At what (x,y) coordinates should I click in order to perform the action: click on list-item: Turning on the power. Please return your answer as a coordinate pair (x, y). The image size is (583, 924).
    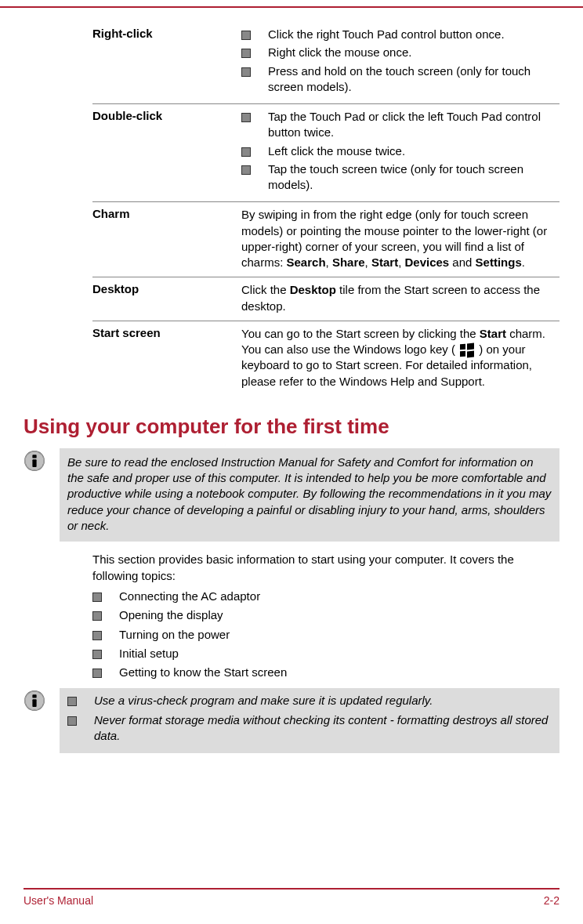
    Looking at the image, I should click on (326, 635).